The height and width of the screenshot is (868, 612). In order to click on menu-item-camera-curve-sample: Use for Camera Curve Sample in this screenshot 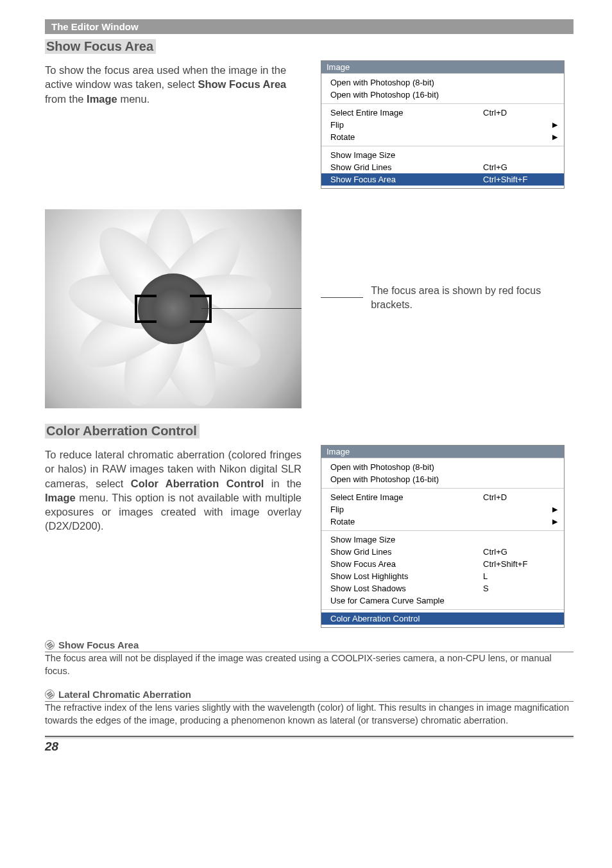, I will do `click(443, 601)`.